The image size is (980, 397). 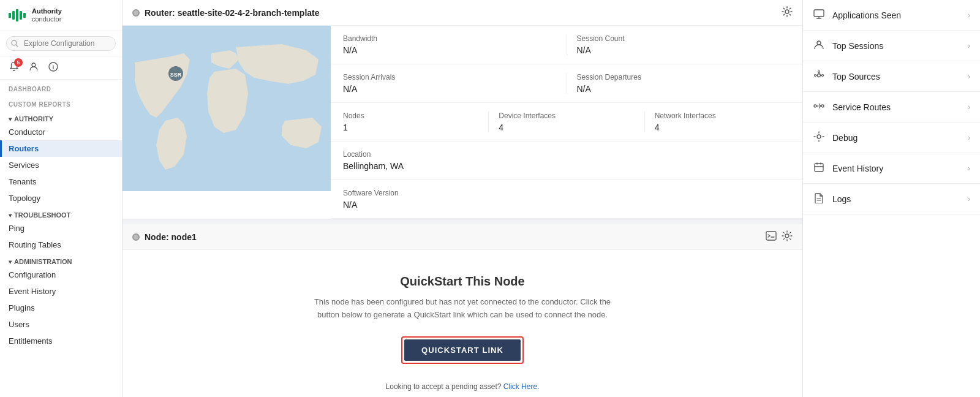 What do you see at coordinates (567, 123) in the screenshot?
I see `stats-row-3: Nodes 1 Device Interfaces 4 Network Inte…` at bounding box center [567, 123].